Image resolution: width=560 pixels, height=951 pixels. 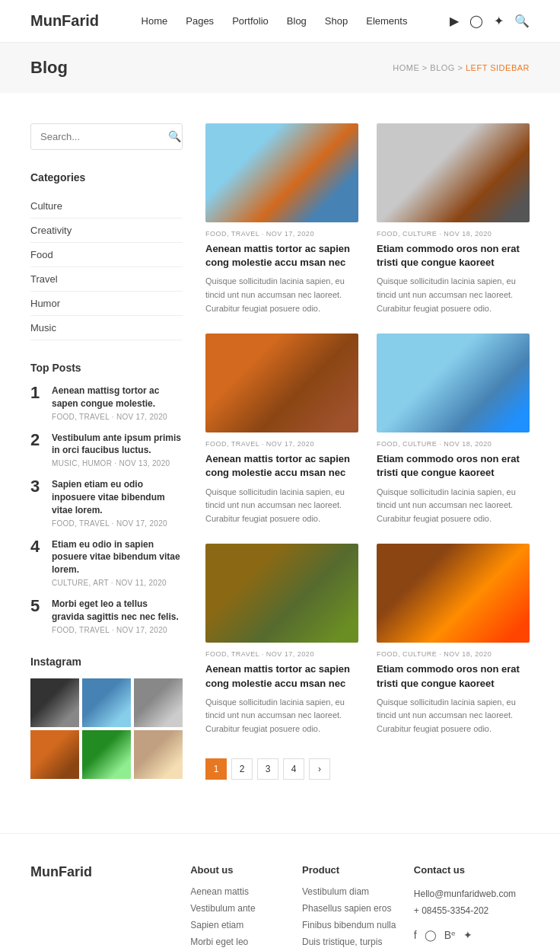 I want to click on top-post-1: 1 Aenean mattisg tortor ac sapen congue …, so click(x=107, y=403).